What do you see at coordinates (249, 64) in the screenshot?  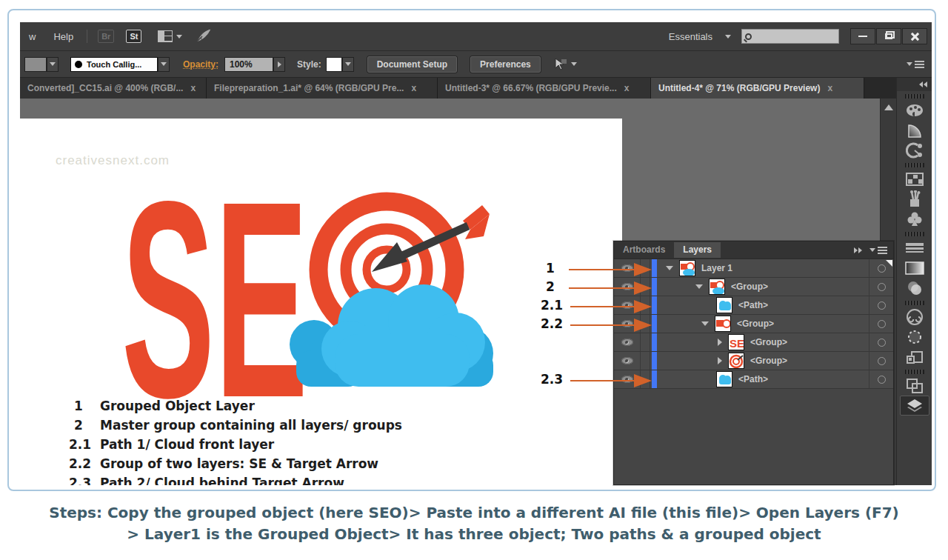 I see `opacity-value: 100%` at bounding box center [249, 64].